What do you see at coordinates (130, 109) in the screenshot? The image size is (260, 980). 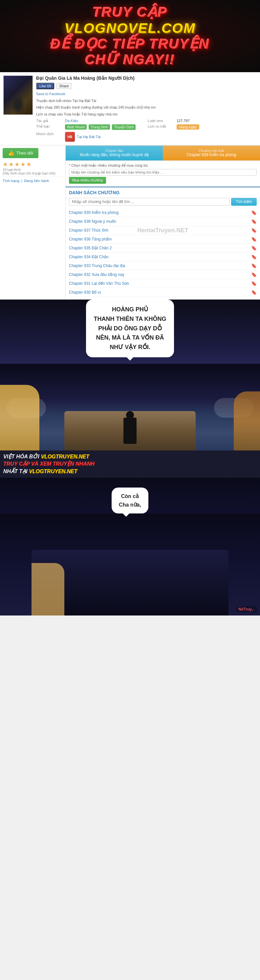 I see `novel-info-section: Đại Quân Gia Là Ma Hoàng (Bản Người Dịch…` at bounding box center [130, 109].